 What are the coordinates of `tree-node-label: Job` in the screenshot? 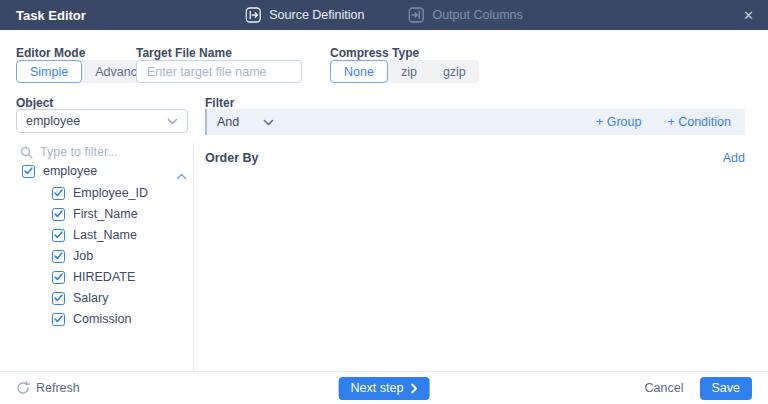 It's located at (83, 256).